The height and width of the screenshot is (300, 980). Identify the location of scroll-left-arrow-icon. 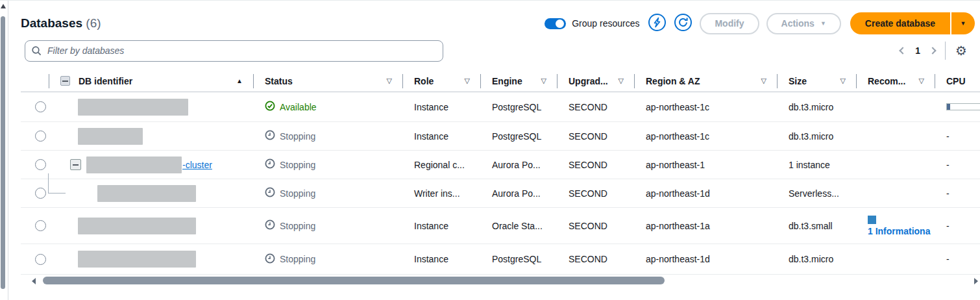
(34, 281).